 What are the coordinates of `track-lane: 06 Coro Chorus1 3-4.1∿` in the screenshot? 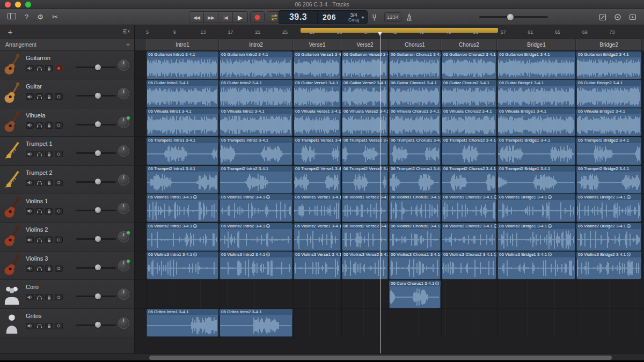 It's located at (390, 294).